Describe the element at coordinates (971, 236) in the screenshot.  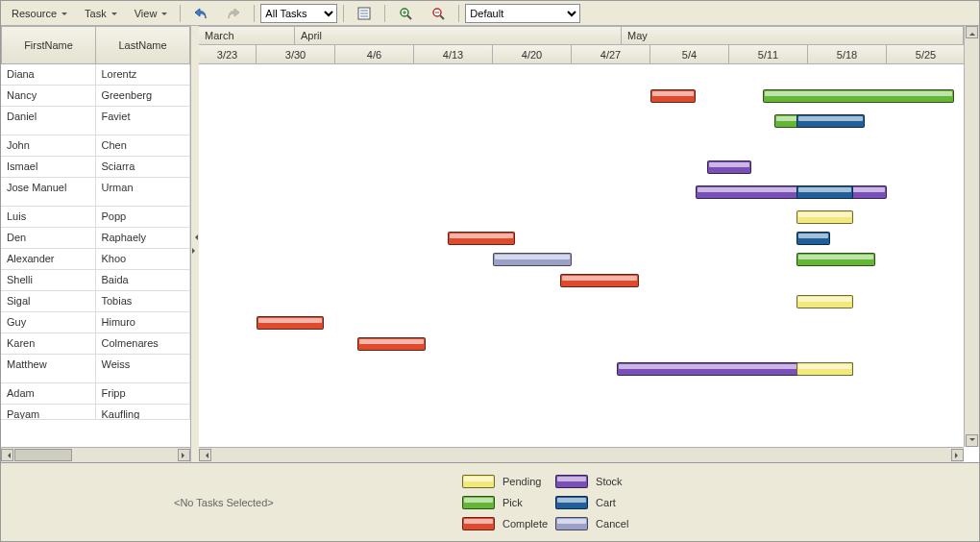
I see `chart-vscrollbar` at that location.